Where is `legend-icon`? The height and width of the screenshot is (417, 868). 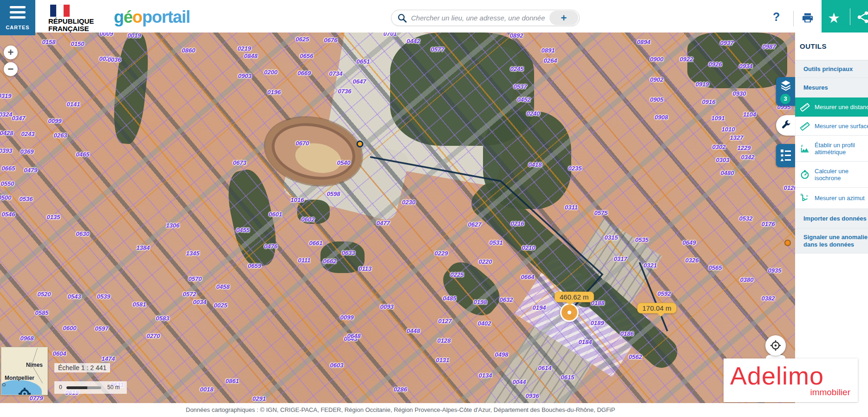 legend-icon is located at coordinates (786, 156).